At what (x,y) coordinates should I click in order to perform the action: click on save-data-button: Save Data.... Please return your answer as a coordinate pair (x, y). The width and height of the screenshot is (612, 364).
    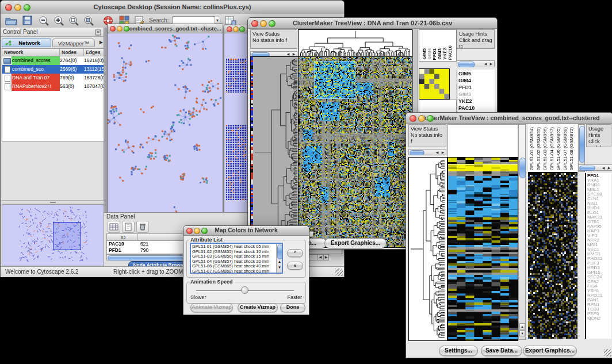
    Looking at the image, I should click on (502, 351).